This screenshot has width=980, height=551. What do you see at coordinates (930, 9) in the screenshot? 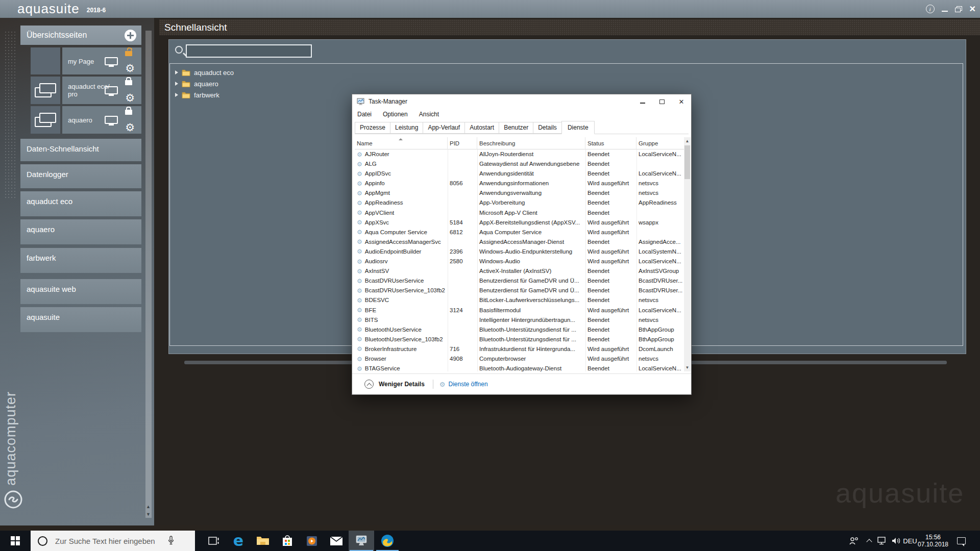
I see `info-icon: i` at bounding box center [930, 9].